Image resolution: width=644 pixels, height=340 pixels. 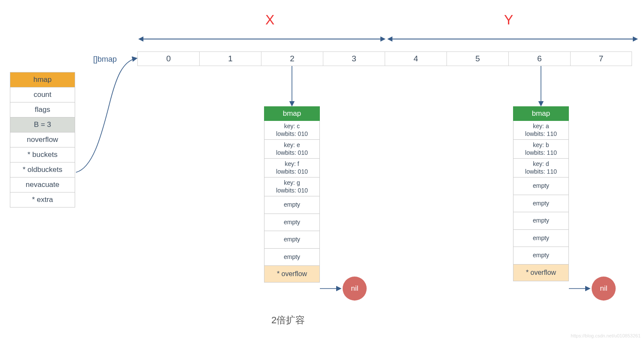 What do you see at coordinates (541, 194) in the screenshot?
I see `bucket-bmap-y: bmapkey: a lowbits: 110key: b lowbits: 1…` at bounding box center [541, 194].